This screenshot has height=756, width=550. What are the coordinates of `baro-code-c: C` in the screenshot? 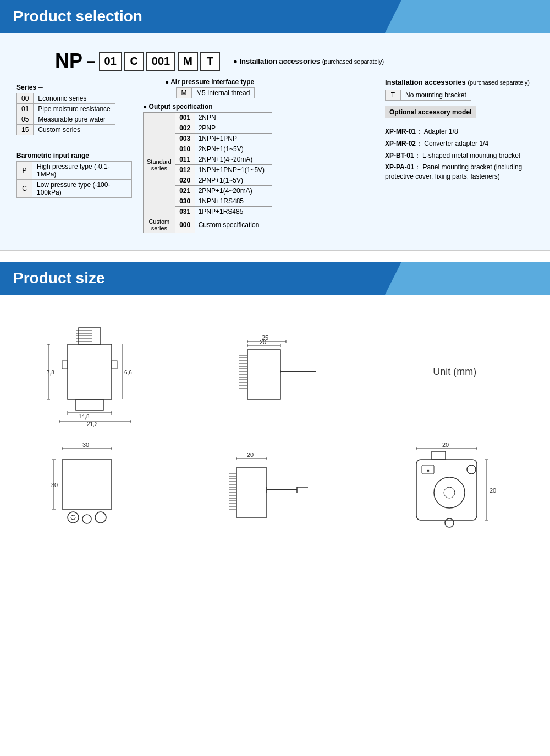 It's located at (25, 189).